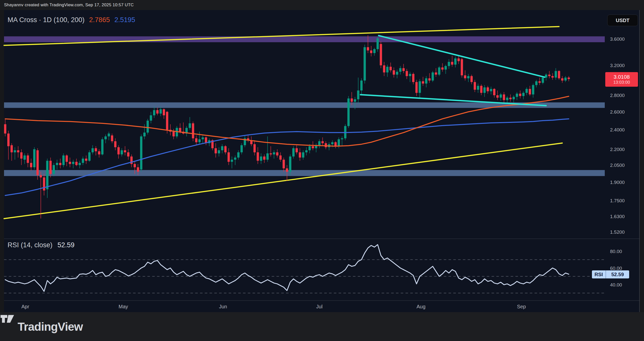  What do you see at coordinates (223, 307) in the screenshot?
I see `svg-text: Jun` at bounding box center [223, 307].